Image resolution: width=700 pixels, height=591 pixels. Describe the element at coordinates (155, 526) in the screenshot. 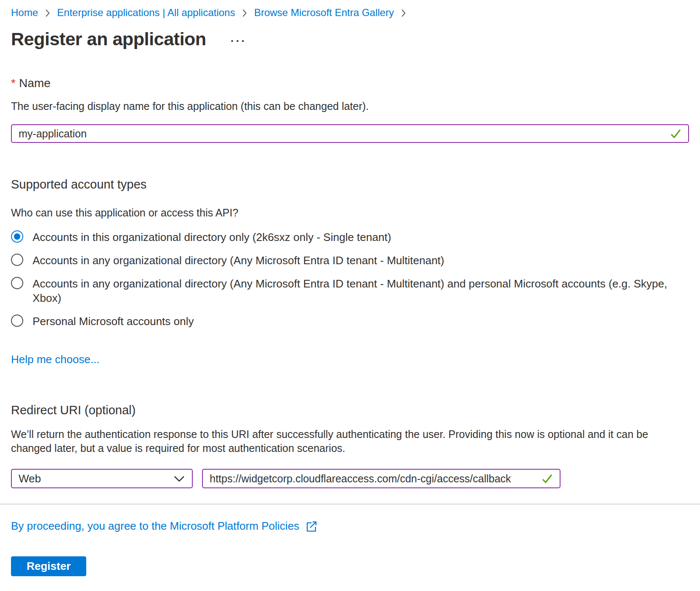

I see `platform-policies-link: By proceeding, you agree to the Microsof…` at that location.